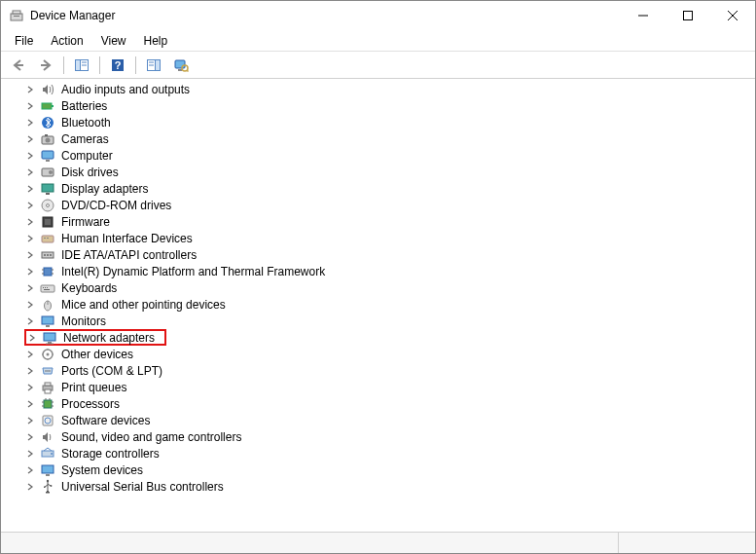  Describe the element at coordinates (643, 16) in the screenshot. I see `minimize-button` at that location.